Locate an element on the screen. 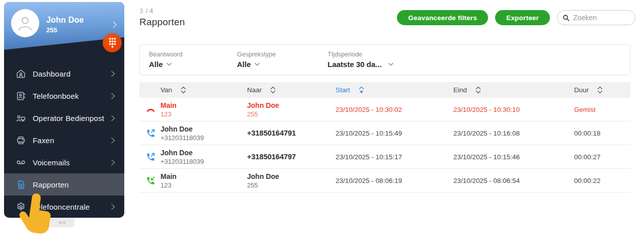 Image resolution: width=644 pixels, height=252 pixels. sidebar-item-label: Telefooncentrale is located at coordinates (72, 207).